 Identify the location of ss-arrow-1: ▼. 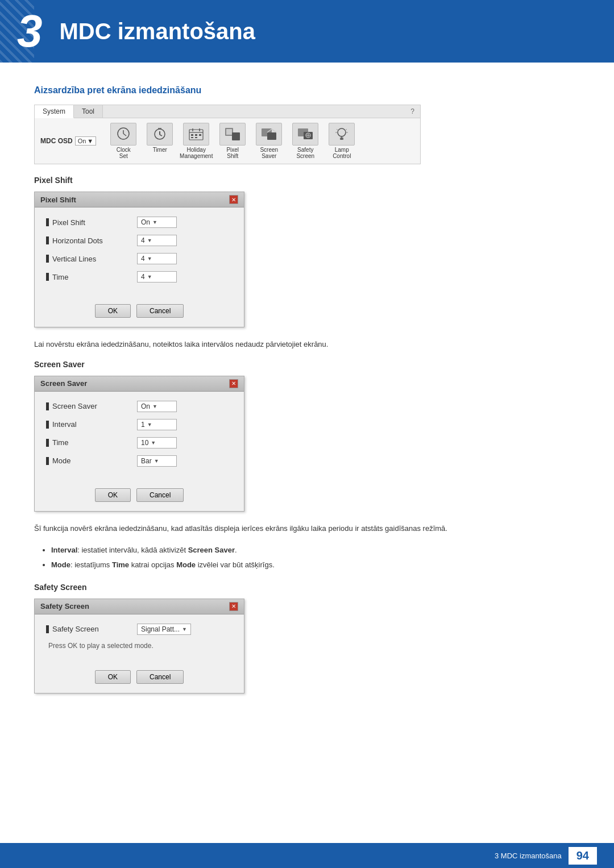
(150, 425).